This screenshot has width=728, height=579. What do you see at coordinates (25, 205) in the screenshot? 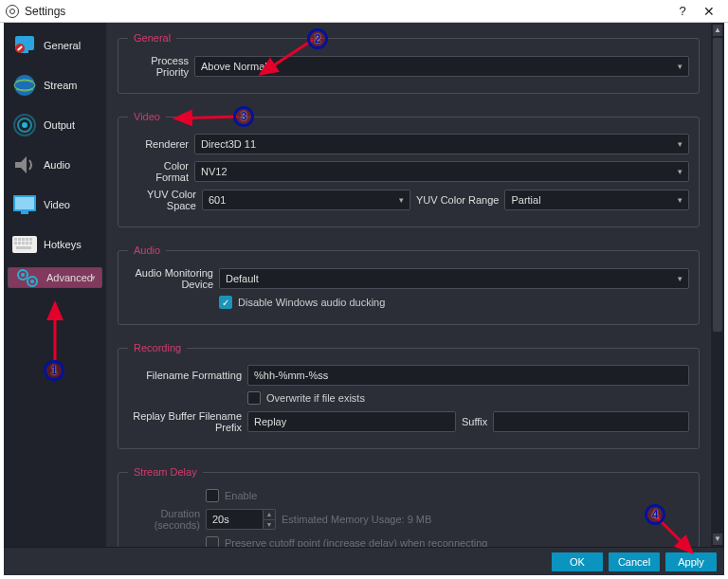
I see `video-icon` at bounding box center [25, 205].